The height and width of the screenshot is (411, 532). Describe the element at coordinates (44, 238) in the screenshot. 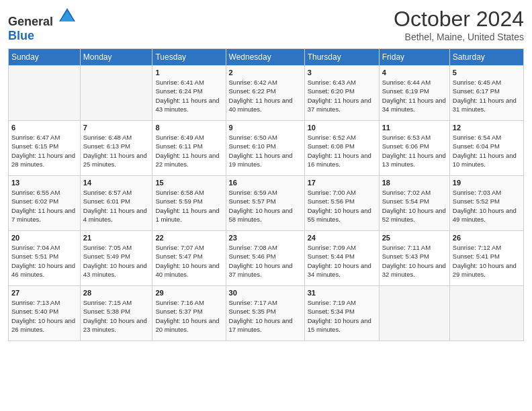

I see `day-number: 20` at that location.